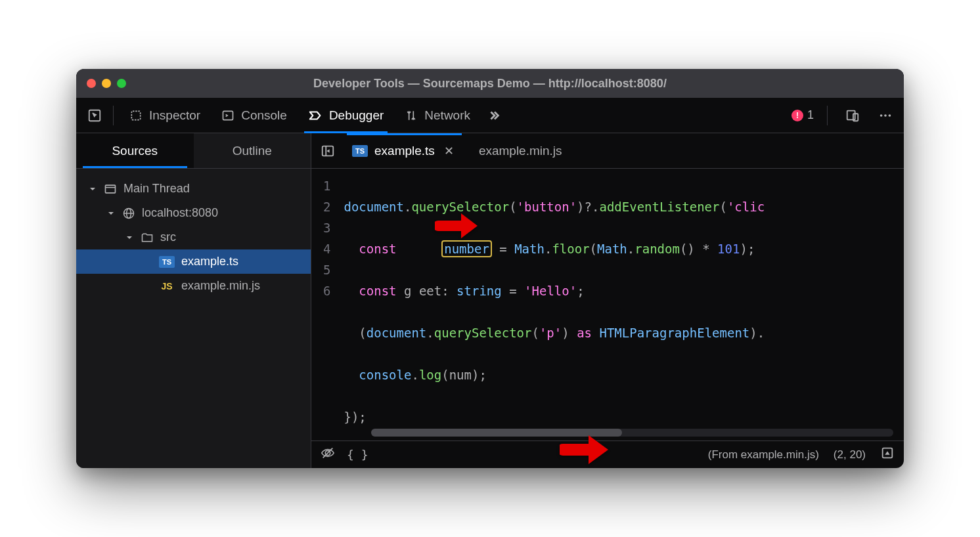  What do you see at coordinates (252, 151) in the screenshot?
I see `sidebar-tab-outline: Outline` at bounding box center [252, 151].